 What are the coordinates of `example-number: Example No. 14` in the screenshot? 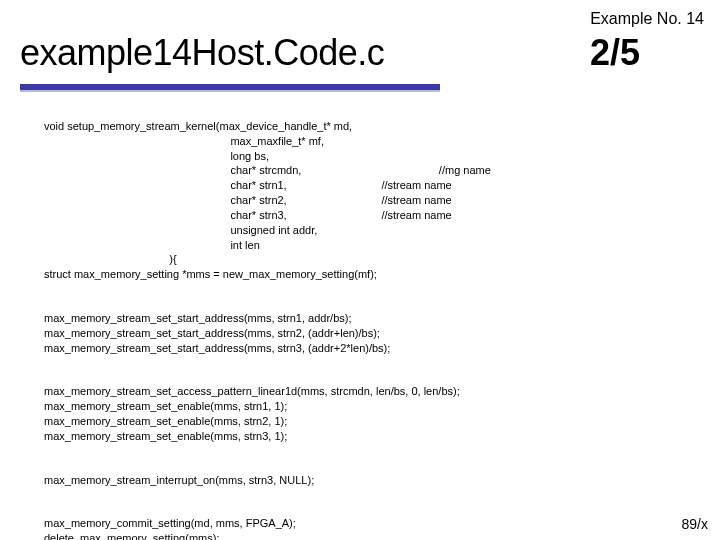 It's located at (647, 19).